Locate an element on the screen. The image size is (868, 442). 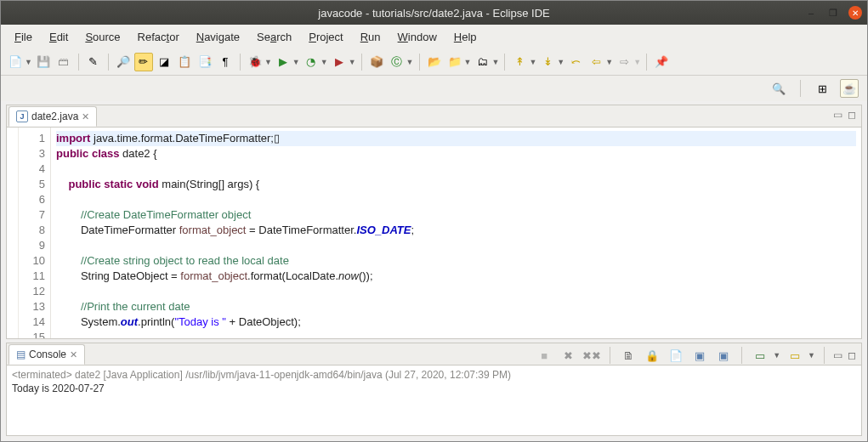
maximize-console-icon: ◻ is located at coordinates (852, 355).